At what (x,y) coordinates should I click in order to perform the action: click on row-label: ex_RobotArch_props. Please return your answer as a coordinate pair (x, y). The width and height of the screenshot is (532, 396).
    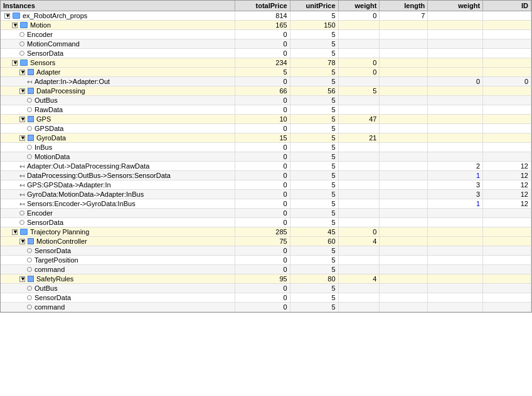
    Looking at the image, I should click on (55, 16).